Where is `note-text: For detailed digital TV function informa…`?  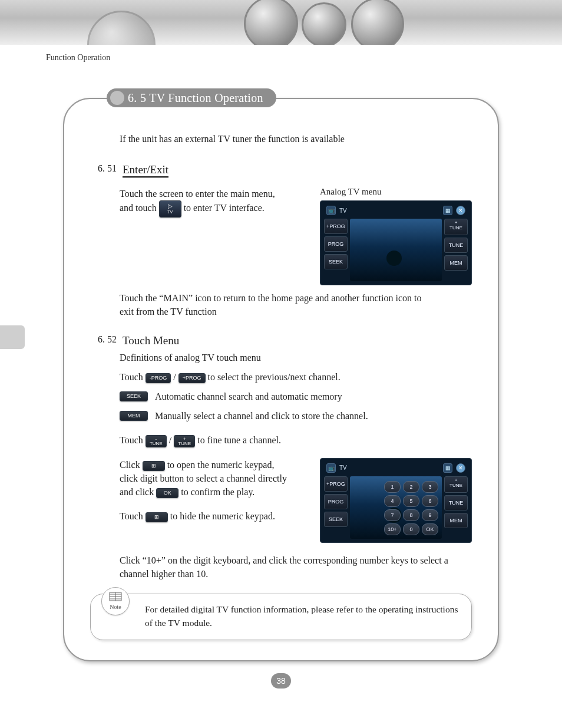
note-text: For detailed digital TV function informa… is located at coordinates (302, 616).